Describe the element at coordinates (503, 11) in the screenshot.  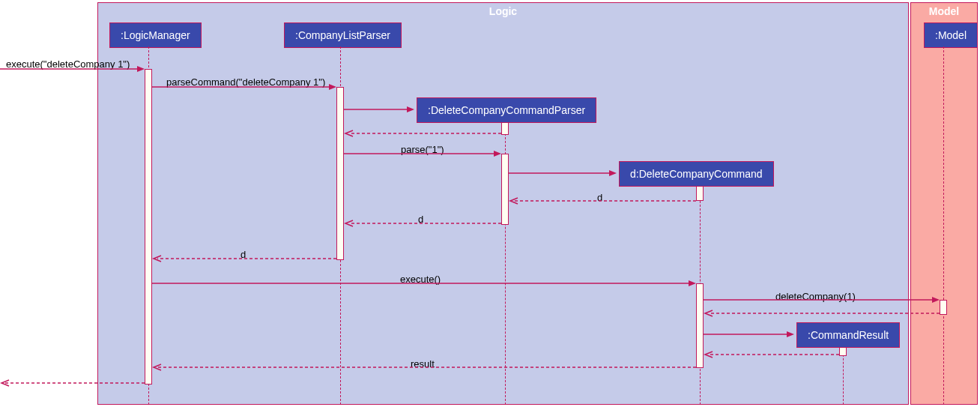
I see `logic-title: Logic` at that location.